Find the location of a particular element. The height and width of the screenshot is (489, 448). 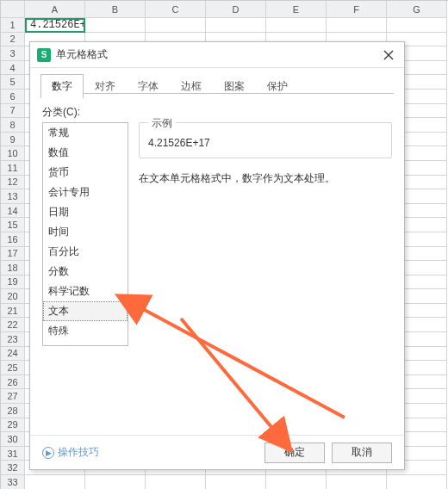

row-header: 32 is located at coordinates (13, 468).